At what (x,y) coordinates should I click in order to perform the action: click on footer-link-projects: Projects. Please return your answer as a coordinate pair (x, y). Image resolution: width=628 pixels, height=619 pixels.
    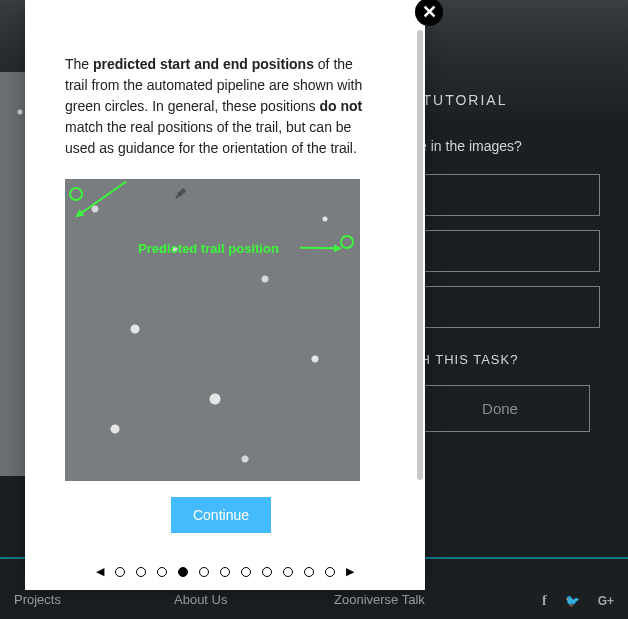
    Looking at the image, I should click on (94, 600).